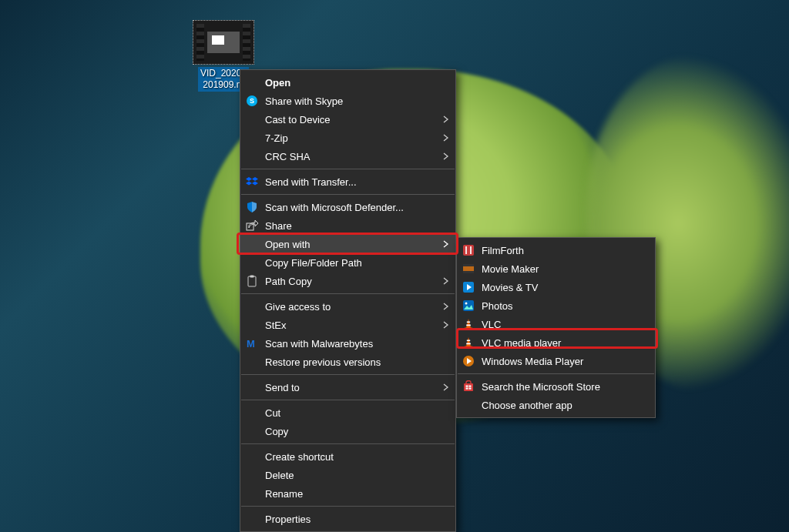 Image resolution: width=789 pixels, height=532 pixels. Describe the element at coordinates (348, 325) in the screenshot. I see `menu-stex: StEx` at that location.